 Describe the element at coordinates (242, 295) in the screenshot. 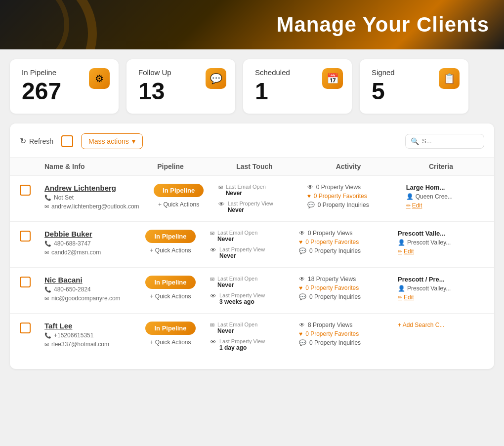

I see `last-property-label-2: Last Property View` at that location.